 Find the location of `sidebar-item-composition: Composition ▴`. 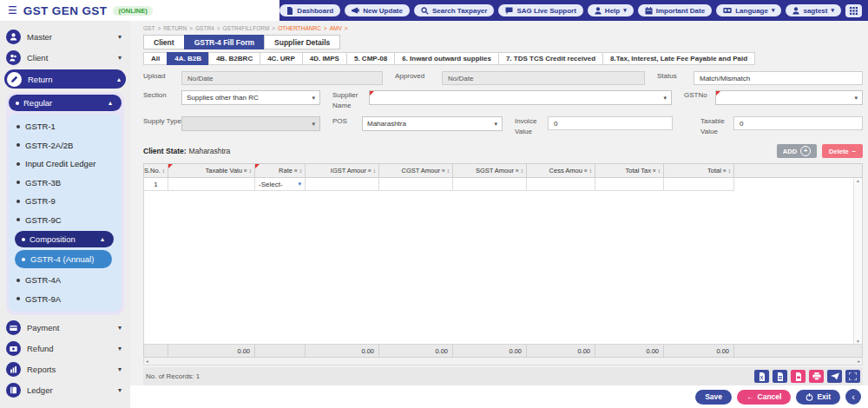

sidebar-item-composition: Composition ▴ is located at coordinates (64, 240).